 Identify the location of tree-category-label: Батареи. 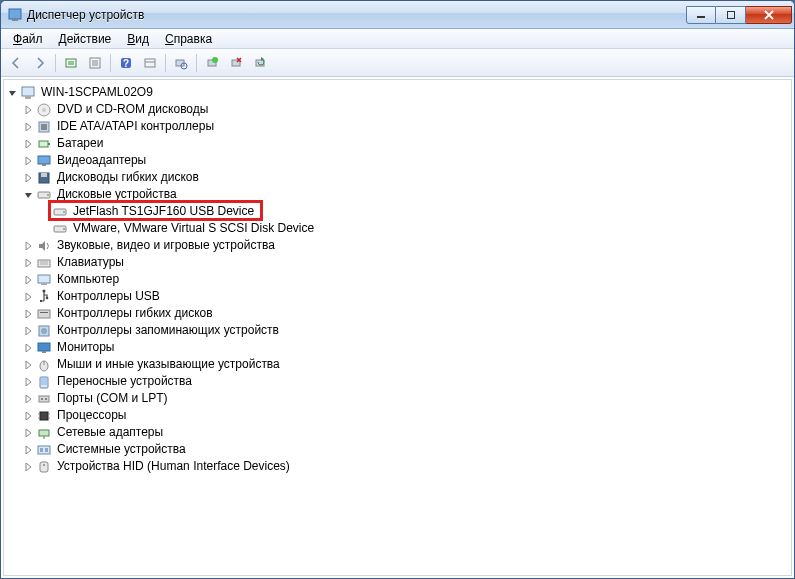
(80, 144).